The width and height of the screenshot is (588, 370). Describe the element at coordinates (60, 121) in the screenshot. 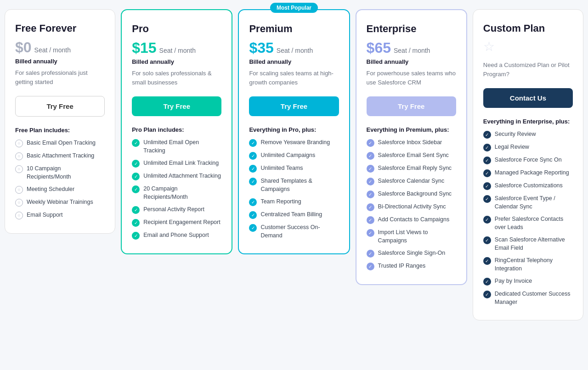

I see `plan-card-free: Free Forever $0 Seat / month Billed annu…` at that location.